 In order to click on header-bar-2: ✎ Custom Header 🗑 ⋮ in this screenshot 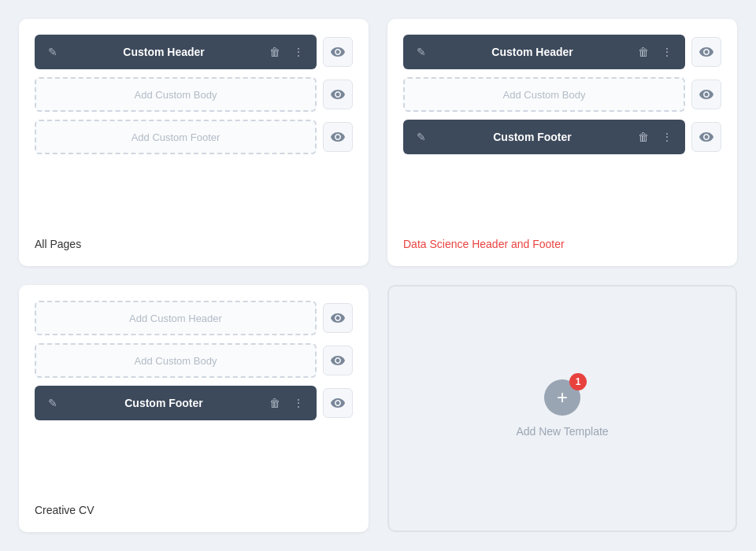, I will do `click(544, 52)`.